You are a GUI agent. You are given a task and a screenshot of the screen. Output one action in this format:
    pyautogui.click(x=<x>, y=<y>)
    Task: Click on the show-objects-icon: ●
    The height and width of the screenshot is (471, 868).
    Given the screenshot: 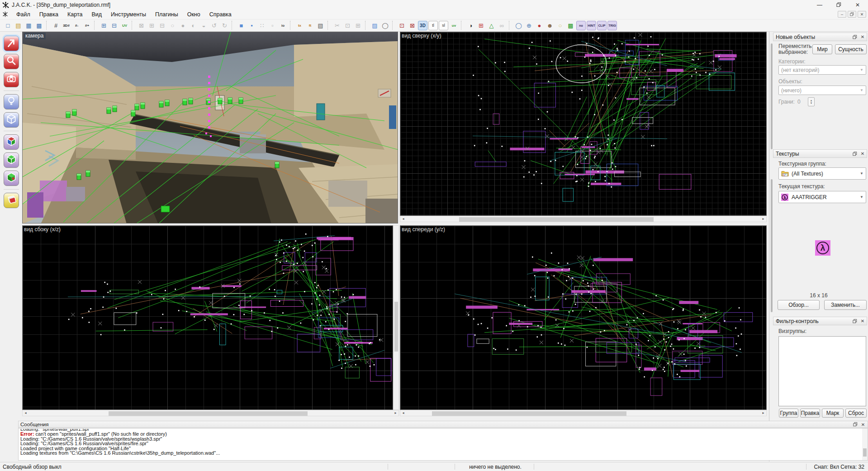 What is the action you would take?
    pyautogui.click(x=183, y=25)
    